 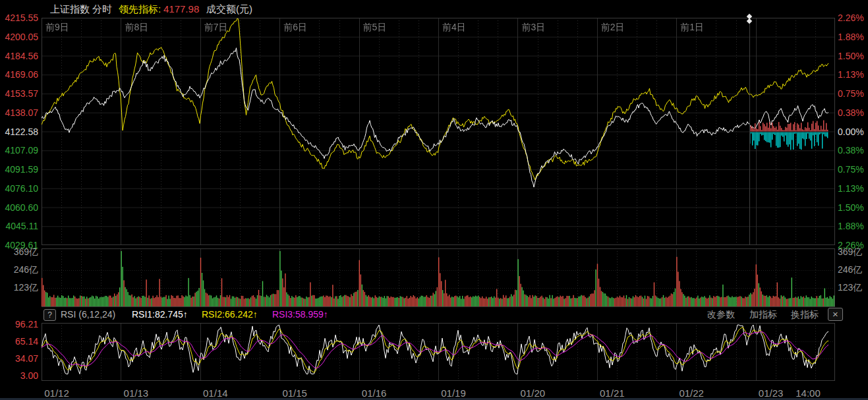 What do you see at coordinates (19, 324) in the screenshot?
I see `rsi-tick-label: 96.21` at bounding box center [19, 324].